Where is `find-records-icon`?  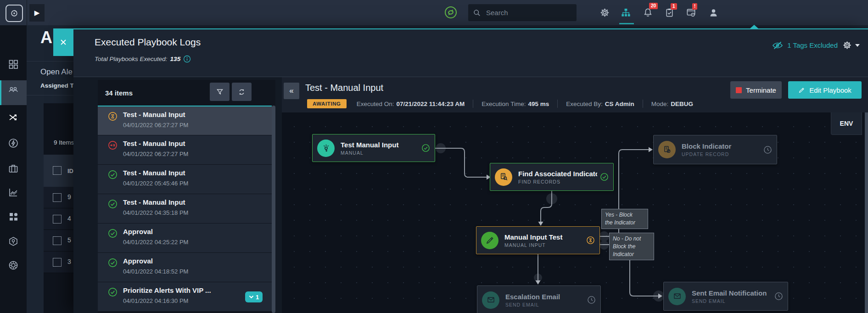 find-records-icon is located at coordinates (504, 177).